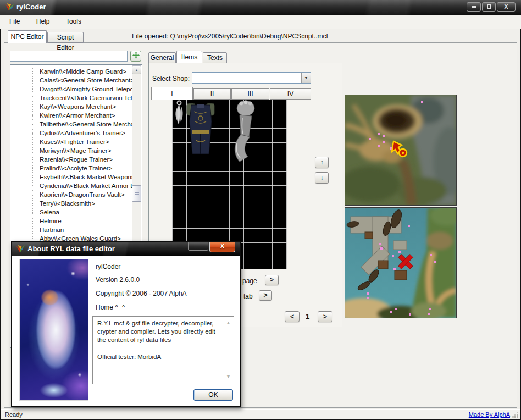 The image size is (521, 420). I want to click on select-shop-label: Select Shop:, so click(171, 79).